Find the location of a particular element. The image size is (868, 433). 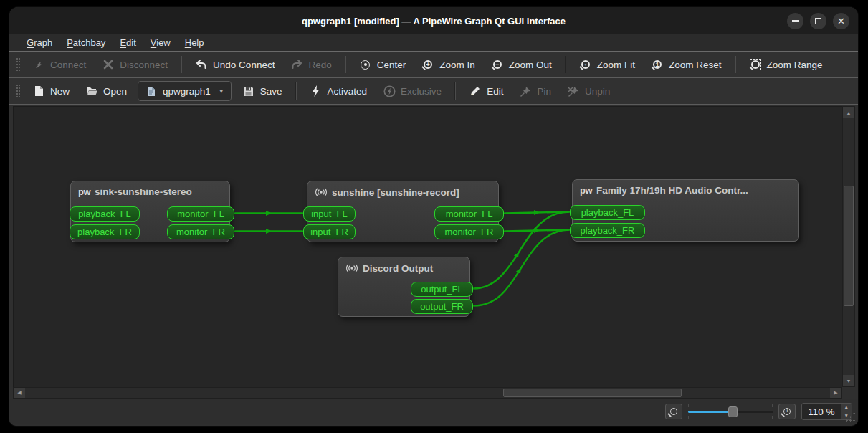

edit-pencil-icon is located at coordinates (475, 91).